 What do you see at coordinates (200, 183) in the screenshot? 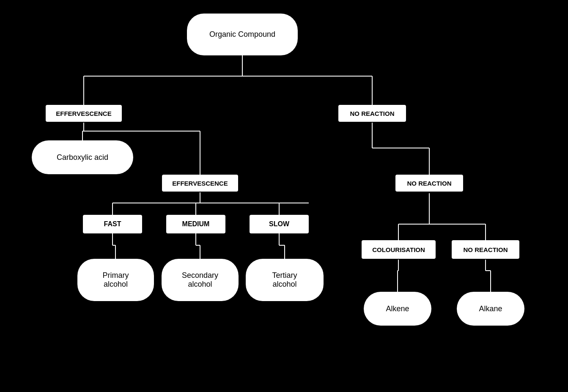
I see `effervescence2-label: EFFERVESCENCE` at bounding box center [200, 183].